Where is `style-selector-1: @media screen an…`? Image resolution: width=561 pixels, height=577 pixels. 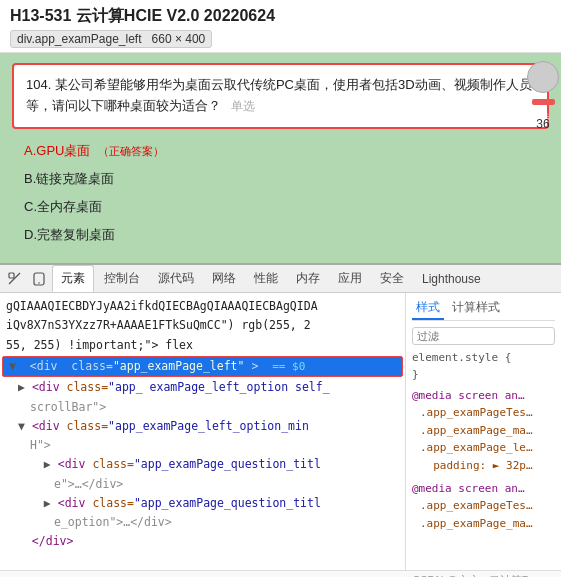 style-selector-1: @media screen an… is located at coordinates (484, 396).